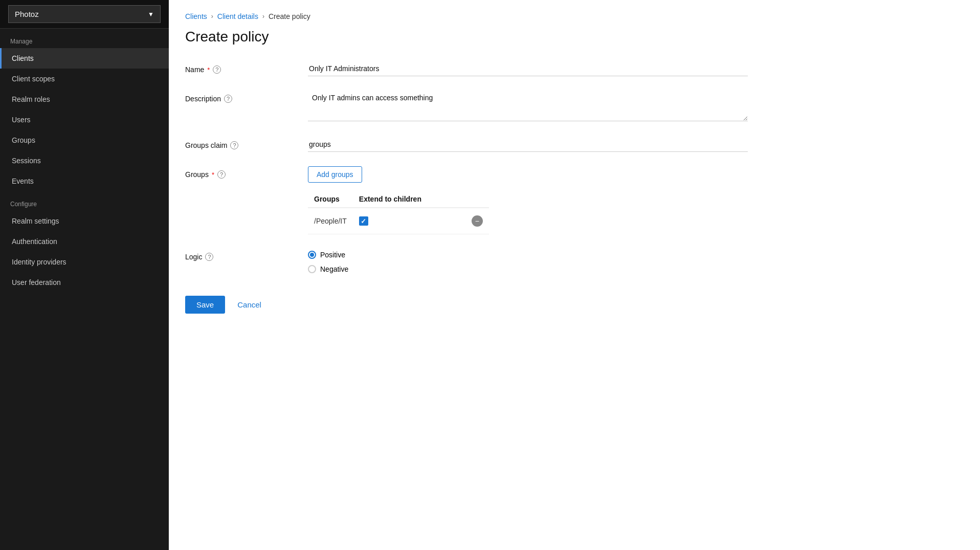  What do you see at coordinates (241, 172) in the screenshot?
I see `groups-label-col: Groups * ?` at bounding box center [241, 172].